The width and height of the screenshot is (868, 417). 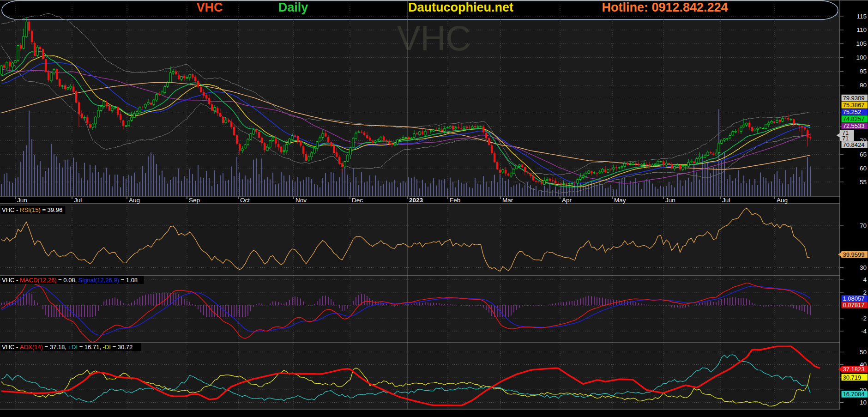 What do you see at coordinates (863, 168) in the screenshot?
I see `svg-text: 60` at bounding box center [863, 168].